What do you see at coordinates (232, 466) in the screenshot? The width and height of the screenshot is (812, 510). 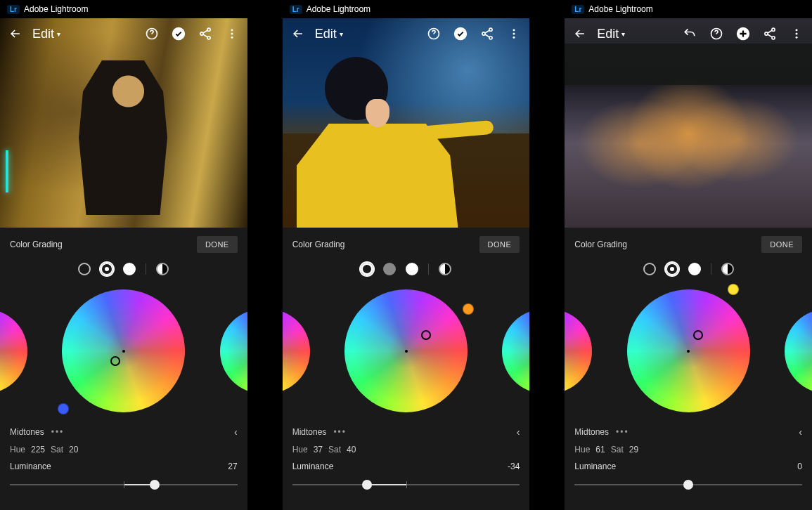 I see `luminance-value: 27` at bounding box center [232, 466].